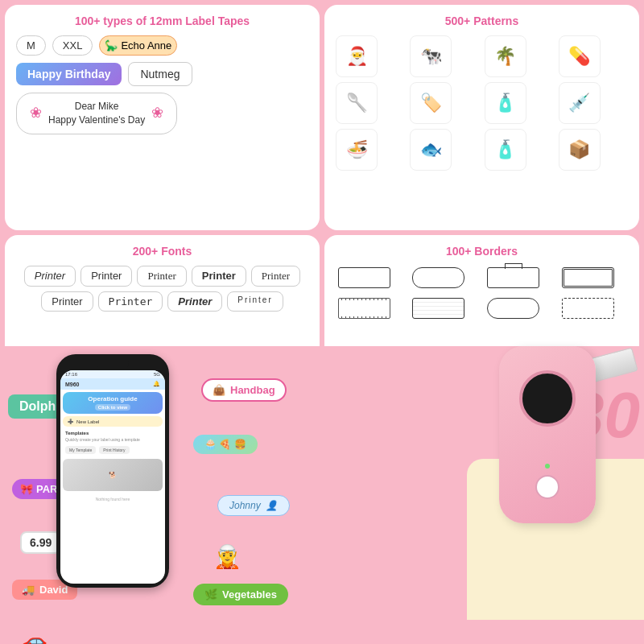 This screenshot has height=644, width=644. What do you see at coordinates (506, 56) in the screenshot?
I see `pattern-palm: 🌴` at bounding box center [506, 56].